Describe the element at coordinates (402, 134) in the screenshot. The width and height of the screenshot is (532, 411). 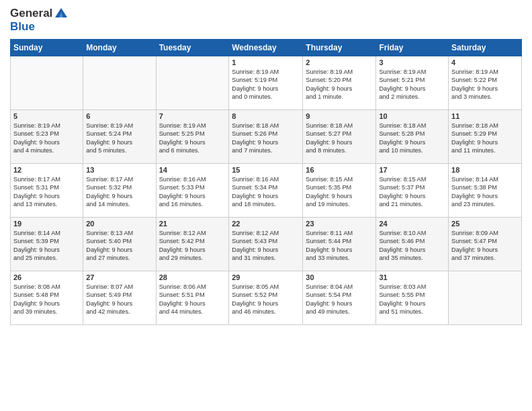
I see `sunset-text: Sunset: 5:28 PM` at that location.